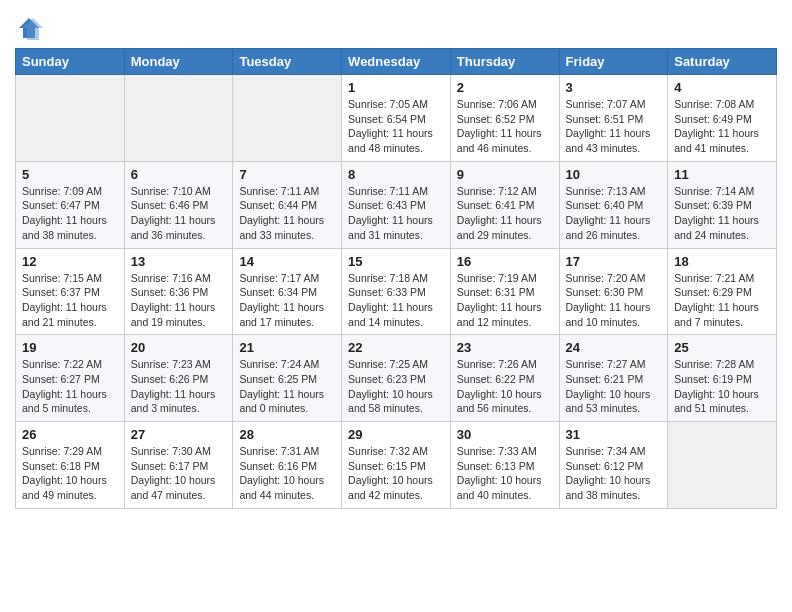  I want to click on day-info: Sunrise: 7:29 AM Sunset: 6:18 PM Dayligh…, so click(70, 474).